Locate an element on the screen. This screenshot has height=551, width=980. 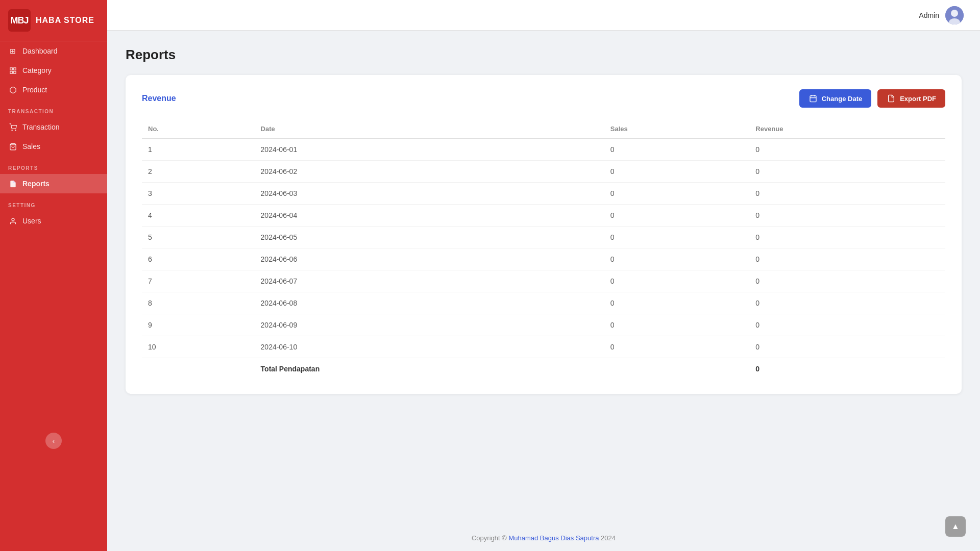
cell-date: 2024-06-04 is located at coordinates (430, 215).